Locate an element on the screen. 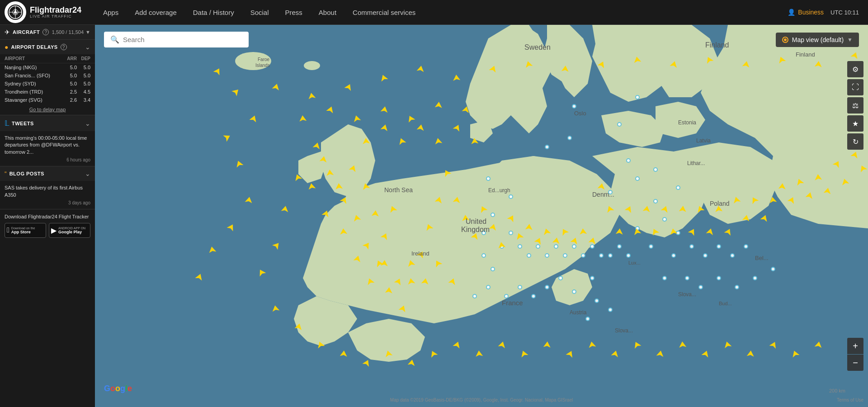  reload-button: ↻ is located at coordinates (855, 142).